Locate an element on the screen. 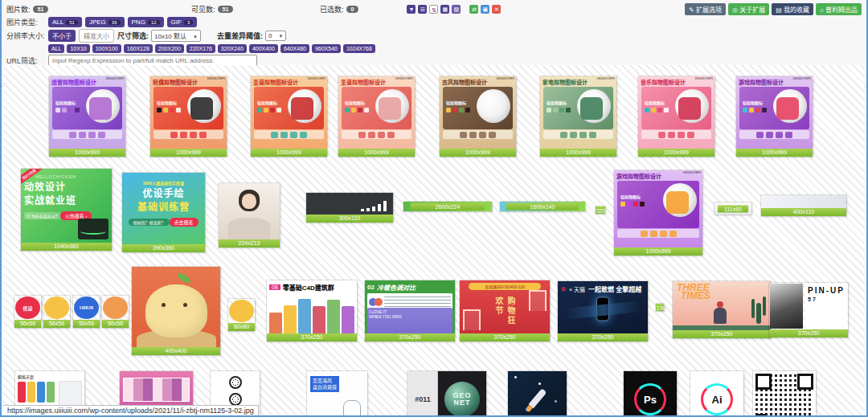 This screenshot has width=868, height=417. image-thumbnail is located at coordinates (56, 308).